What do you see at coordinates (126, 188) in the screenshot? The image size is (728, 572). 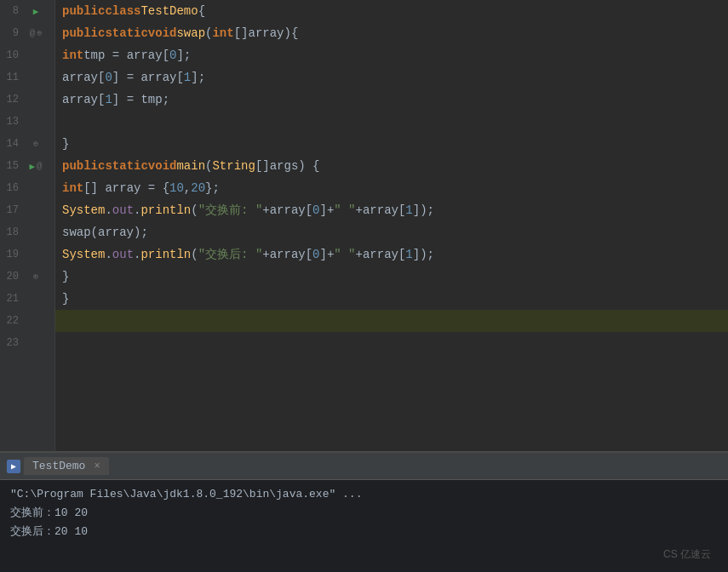 I see `plain-token: [] array = {` at bounding box center [126, 188].